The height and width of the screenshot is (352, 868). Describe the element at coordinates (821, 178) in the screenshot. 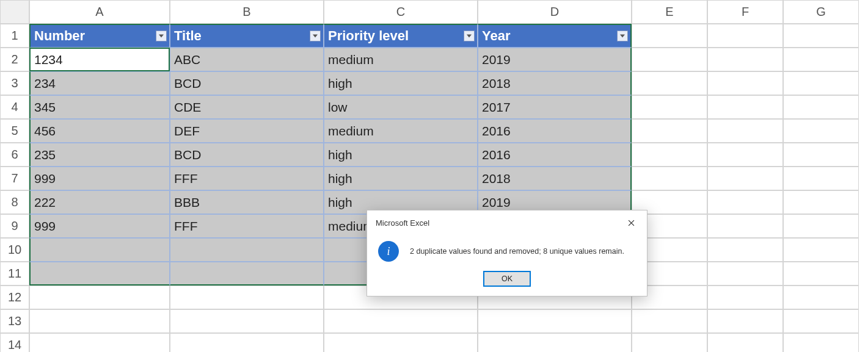

I see `cell-G7` at that location.